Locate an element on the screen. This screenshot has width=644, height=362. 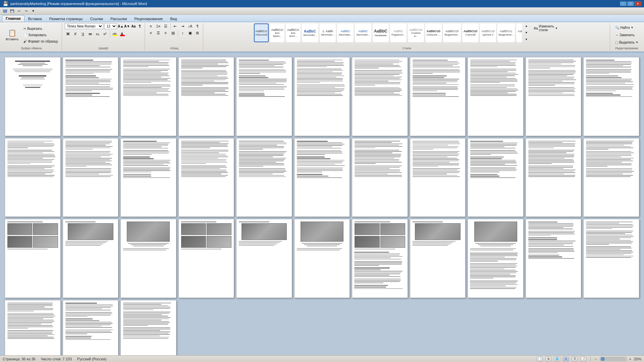
styles-scroll-up: ▲ is located at coordinates (526, 26).